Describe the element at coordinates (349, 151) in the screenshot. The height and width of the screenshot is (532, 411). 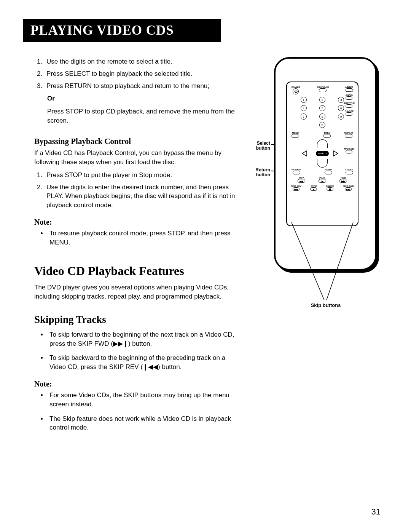
I see `marker-button: MARKER` at that location.